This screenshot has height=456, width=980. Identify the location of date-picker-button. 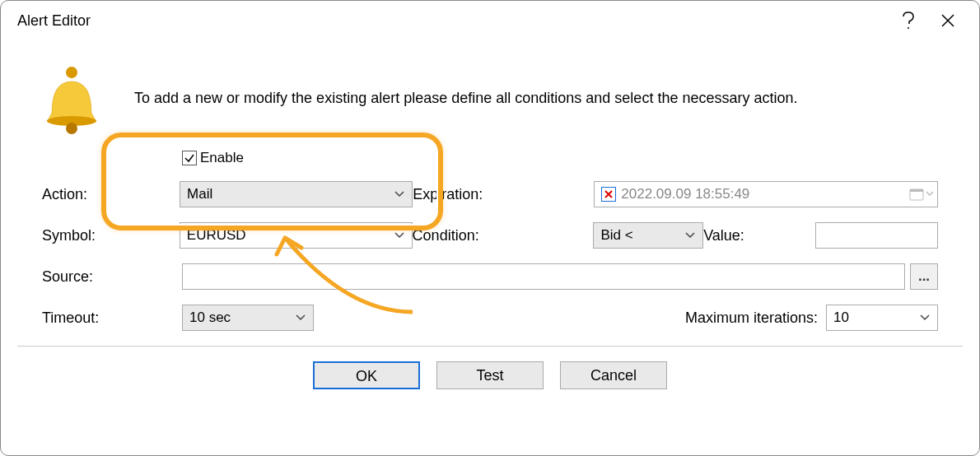
(922, 194).